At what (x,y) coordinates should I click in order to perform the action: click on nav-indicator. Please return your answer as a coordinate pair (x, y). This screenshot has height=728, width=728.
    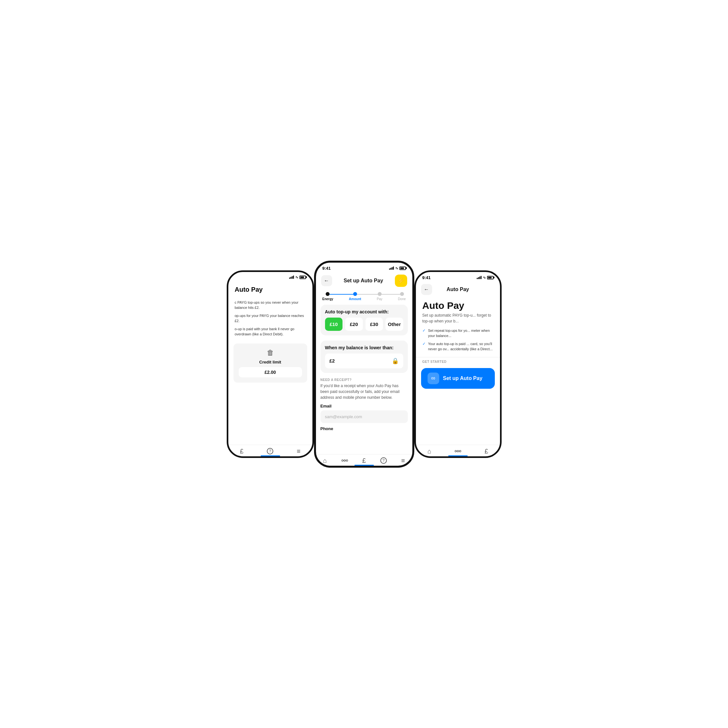
    Looking at the image, I should click on (271, 456).